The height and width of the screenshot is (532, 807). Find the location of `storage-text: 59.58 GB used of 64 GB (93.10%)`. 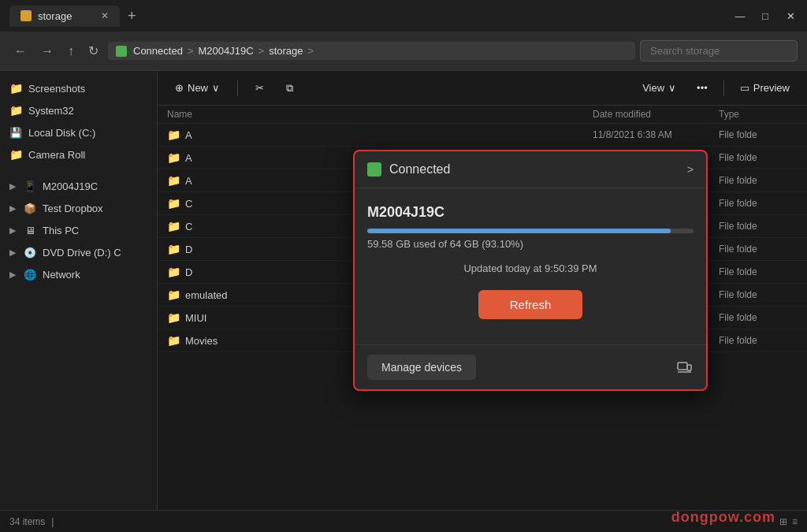

storage-text: 59.58 GB used of 64 GB (93.10%) is located at coordinates (530, 244).